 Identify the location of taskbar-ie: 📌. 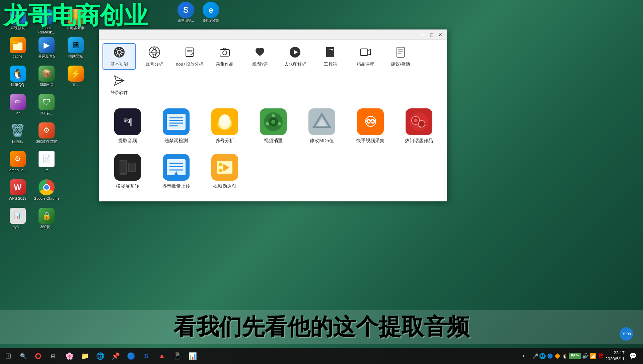
(116, 356).